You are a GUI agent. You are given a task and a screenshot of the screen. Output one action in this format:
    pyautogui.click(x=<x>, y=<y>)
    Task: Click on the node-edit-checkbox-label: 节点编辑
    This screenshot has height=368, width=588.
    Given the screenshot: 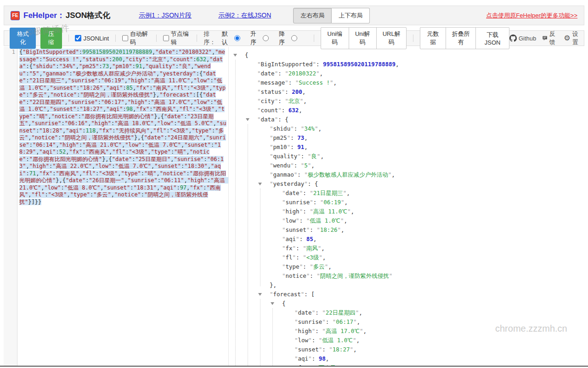 What is the action you would take?
    pyautogui.click(x=181, y=38)
    